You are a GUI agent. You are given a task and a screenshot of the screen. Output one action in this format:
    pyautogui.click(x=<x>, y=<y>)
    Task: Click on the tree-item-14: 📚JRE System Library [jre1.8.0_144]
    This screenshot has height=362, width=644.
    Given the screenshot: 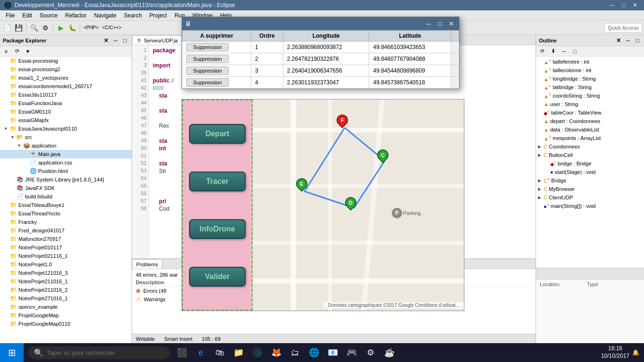 What is the action you would take?
    pyautogui.click(x=66, y=180)
    